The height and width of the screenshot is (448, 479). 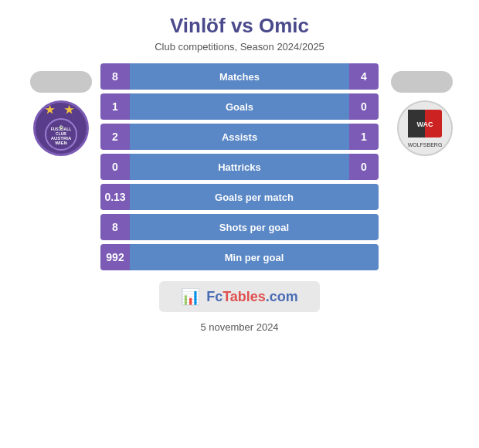 What do you see at coordinates (61, 128) in the screenshot?
I see `austria-logo: ★ ★ FUSSBALL CLUB AUSTRIA WIEN ⚽` at bounding box center [61, 128].